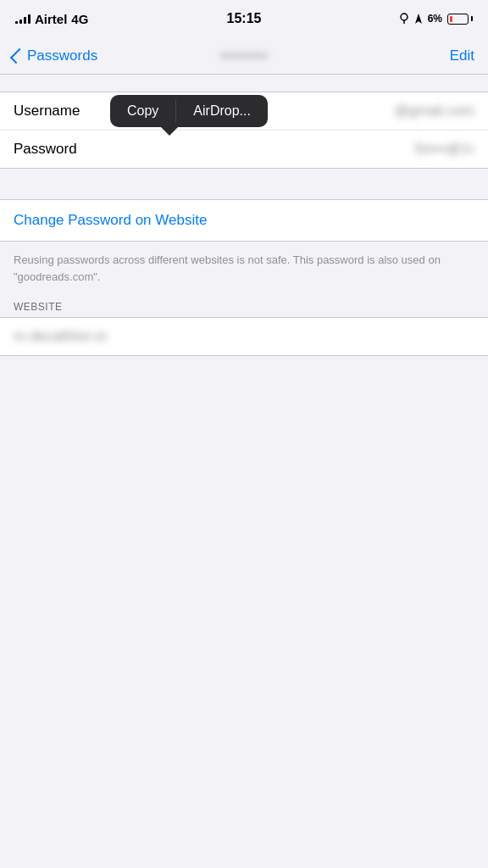  What do you see at coordinates (244, 131) in the screenshot?
I see `credentials-section: Username @gmail.com Copy AirDrop... Pass…` at bounding box center [244, 131].